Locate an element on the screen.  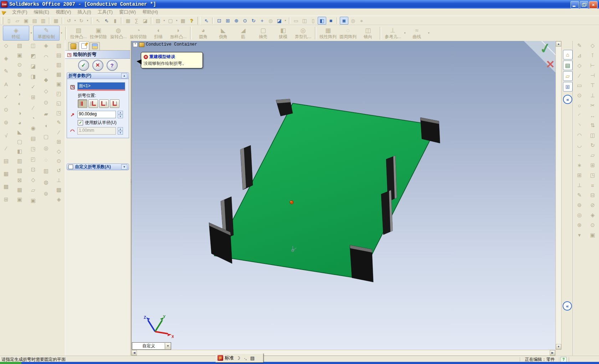
apply-scene-icon: ● is located at coordinates (362, 21).